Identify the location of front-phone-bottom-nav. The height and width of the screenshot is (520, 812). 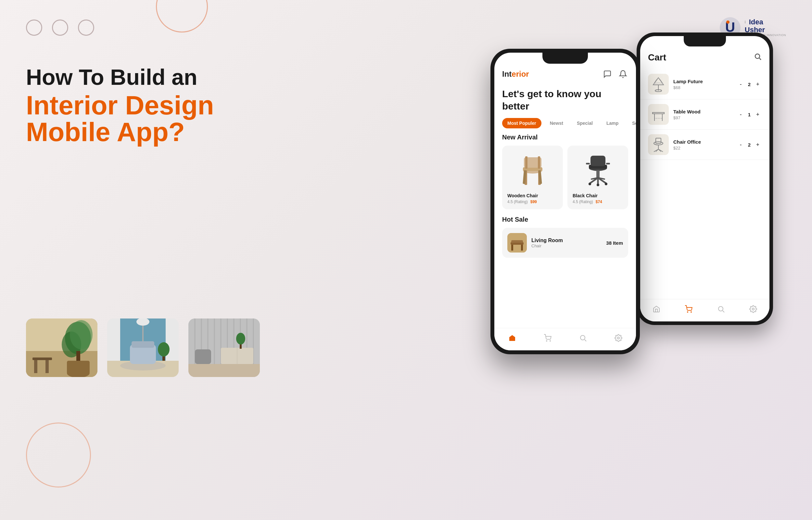
(565, 339).